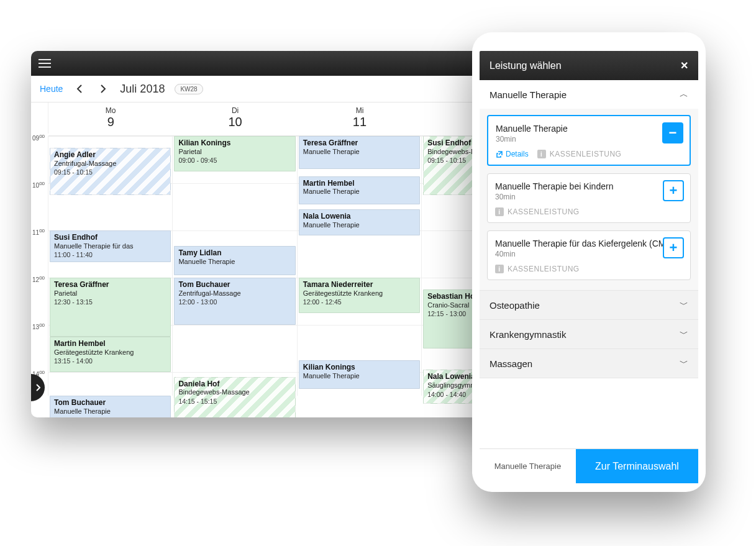  What do you see at coordinates (111, 111) in the screenshot?
I see `weekday-label: Mo` at bounding box center [111, 111].